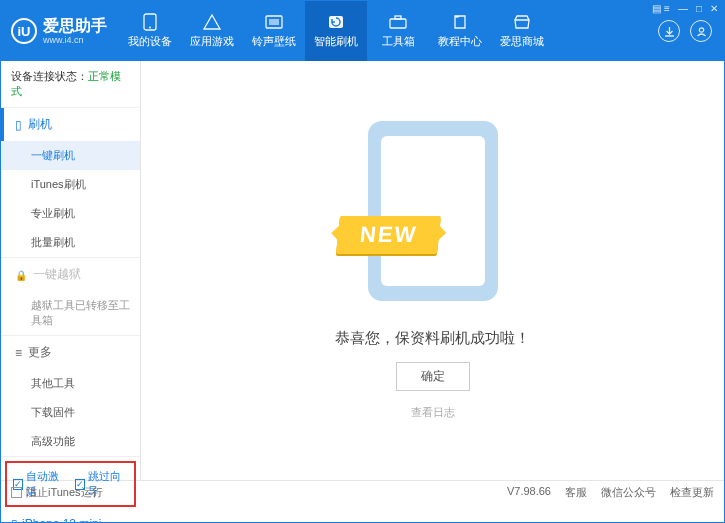 Image resolution: width=725 pixels, height=523 pixels. I want to click on section-title: 更多, so click(40, 352).